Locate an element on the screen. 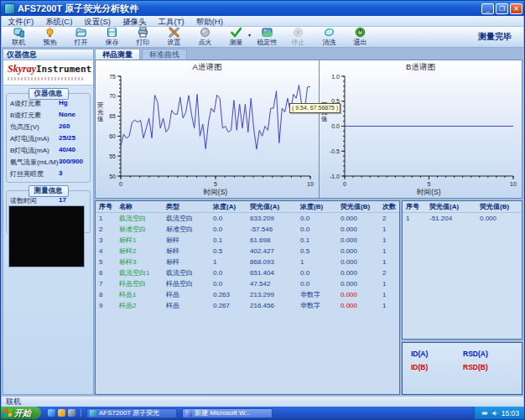  toolbar-button-预热: 预热 is located at coordinates (50, 37).